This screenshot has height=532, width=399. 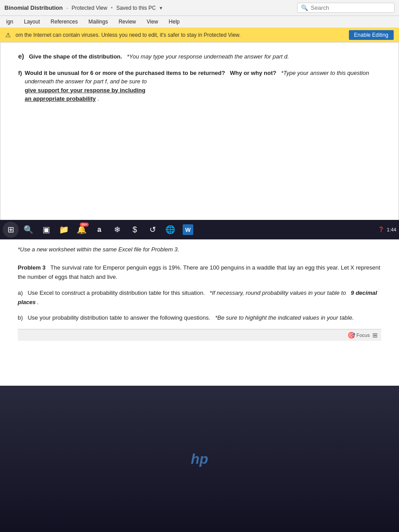 What do you see at coordinates (203, 99) in the screenshot?
I see `part-f-paragraph3: an appropriate probability .` at bounding box center [203, 99].